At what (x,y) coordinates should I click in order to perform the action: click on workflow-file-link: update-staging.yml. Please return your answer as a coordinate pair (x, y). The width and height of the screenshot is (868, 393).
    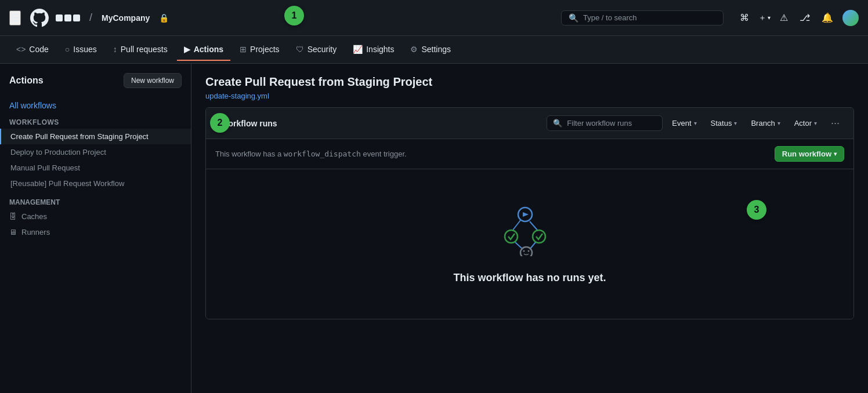
    Looking at the image, I should click on (237, 96).